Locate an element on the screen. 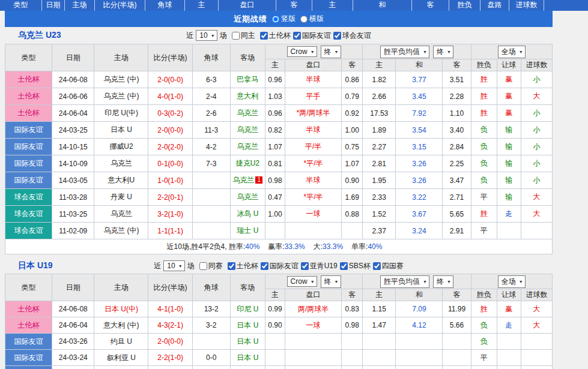  odds-home-cell: 0.96 is located at coordinates (275, 113).